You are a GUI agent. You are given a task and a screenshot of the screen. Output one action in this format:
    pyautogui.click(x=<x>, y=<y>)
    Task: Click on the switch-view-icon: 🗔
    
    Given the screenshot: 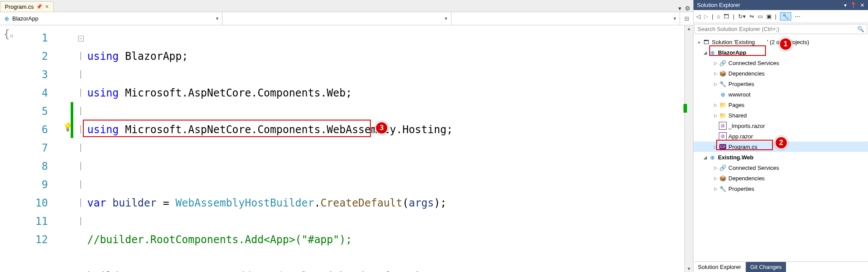 What is the action you would take?
    pyautogui.click(x=727, y=17)
    